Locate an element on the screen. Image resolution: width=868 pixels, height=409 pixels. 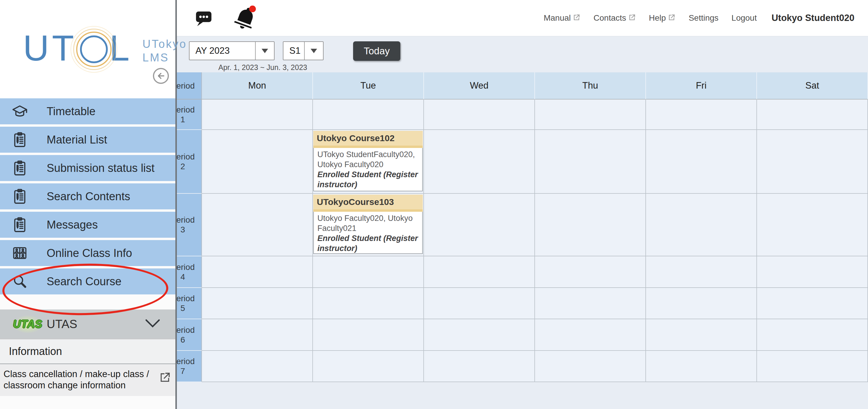
sidebar-item-search-course: Search Course is located at coordinates (88, 282).